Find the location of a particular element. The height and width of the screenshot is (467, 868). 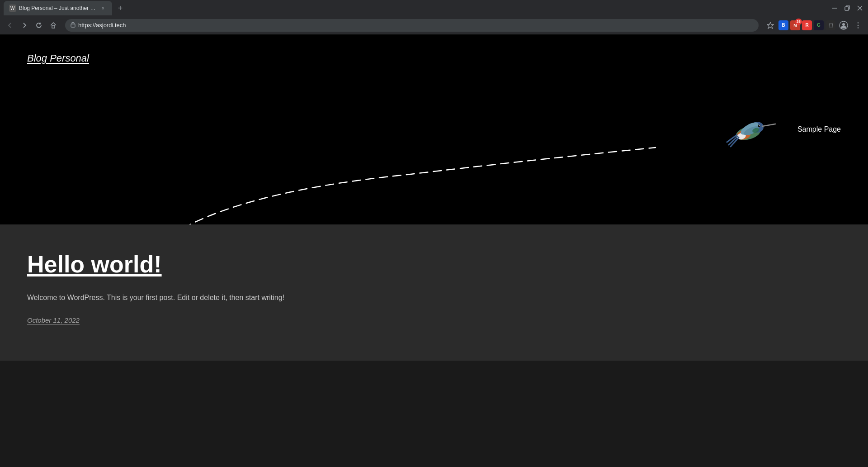

tab-favicon: W is located at coordinates (13, 8).